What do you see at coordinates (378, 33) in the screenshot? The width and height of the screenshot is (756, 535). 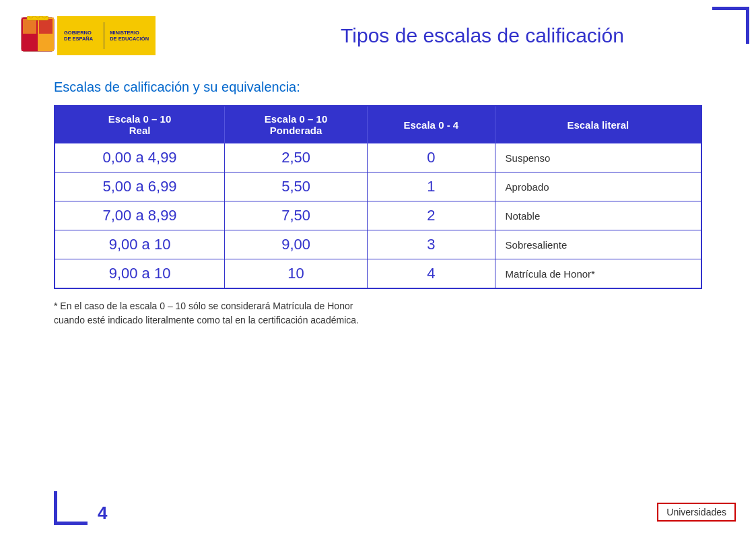 I see `header: GOBIERNO DE ESPAÑA MINISTERIO DE EDUCACI…` at bounding box center [378, 33].